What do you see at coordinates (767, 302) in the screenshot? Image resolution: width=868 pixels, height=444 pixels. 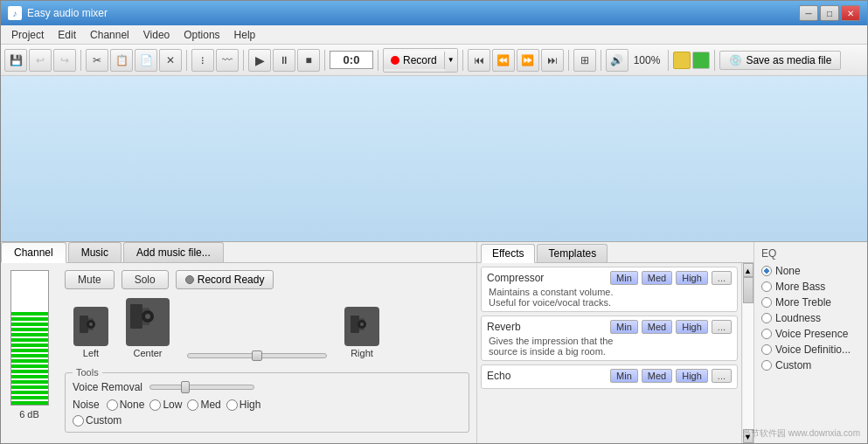 I see `eq-more-treble-radio` at bounding box center [767, 302].